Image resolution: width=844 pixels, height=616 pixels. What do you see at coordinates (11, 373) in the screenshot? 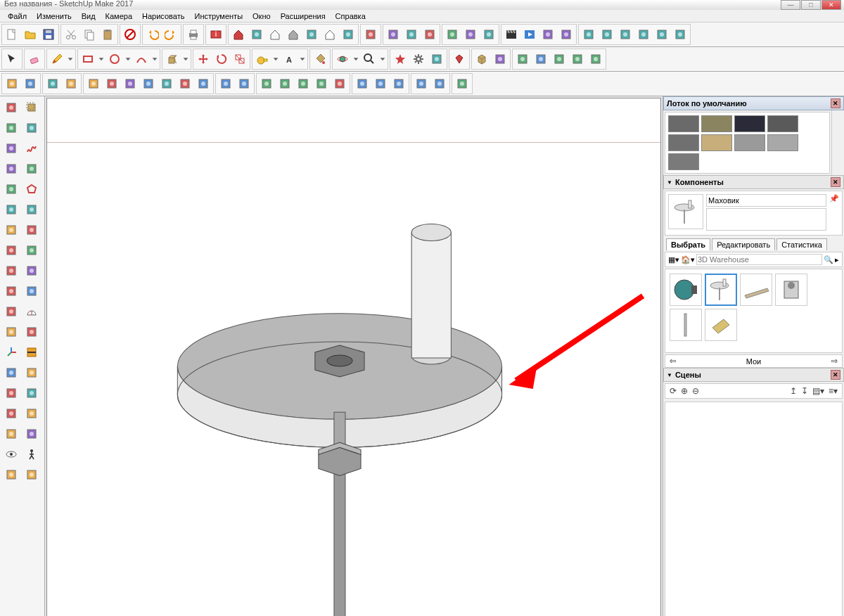
I see `orbit-2-tool` at bounding box center [11, 373].